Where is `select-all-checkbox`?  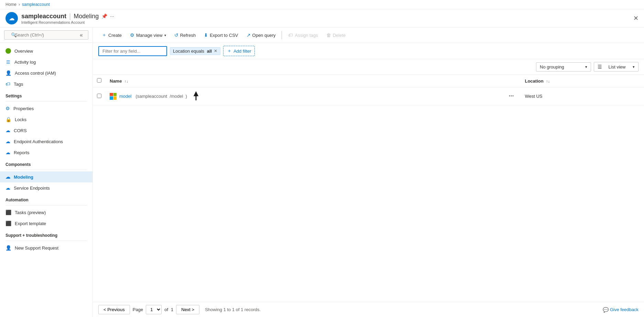
select-all-checkbox is located at coordinates (99, 81).